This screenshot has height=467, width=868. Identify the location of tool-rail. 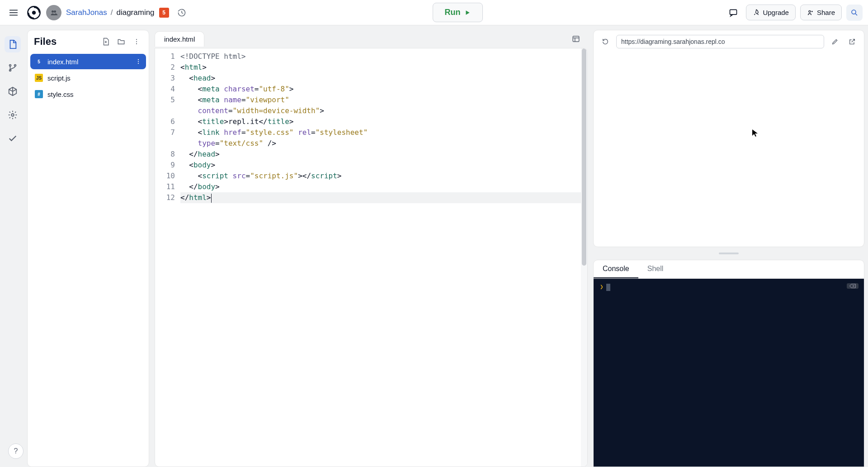
(13, 248).